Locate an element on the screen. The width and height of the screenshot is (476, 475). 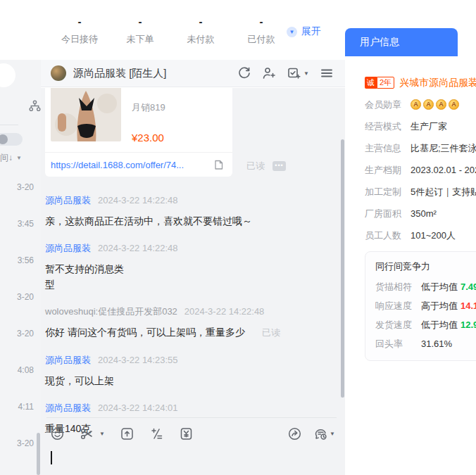
metric-value: 14.19% is located at coordinates (468, 305).